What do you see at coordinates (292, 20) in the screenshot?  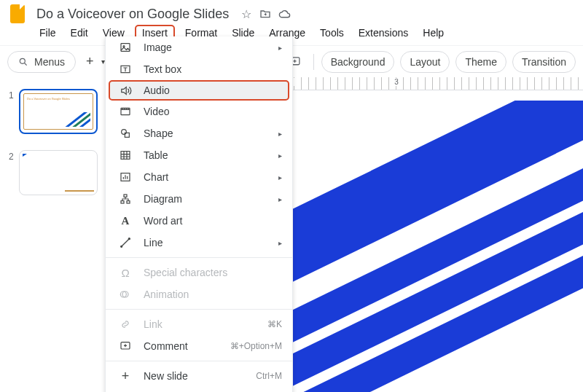 I see `header: Do a Voiceover on Google Slides ☆ File E…` at bounding box center [292, 20].